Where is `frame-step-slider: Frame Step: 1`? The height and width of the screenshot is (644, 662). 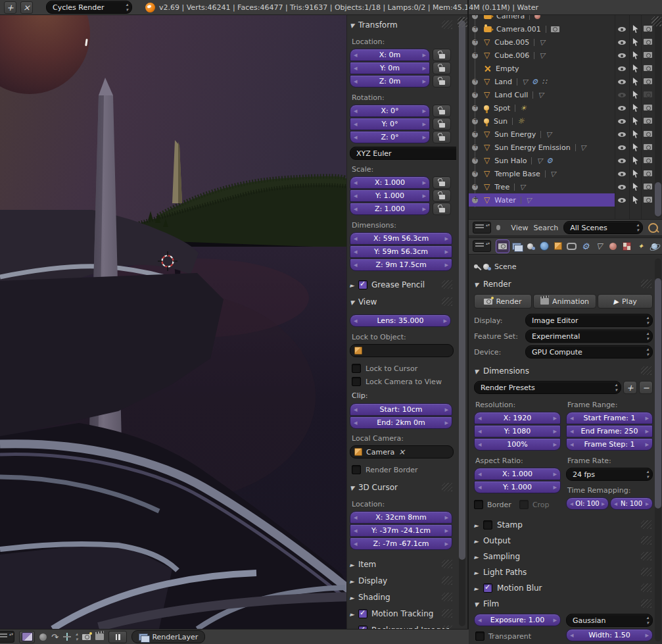 frame-step-slider: Frame Step: 1 is located at coordinates (609, 445).